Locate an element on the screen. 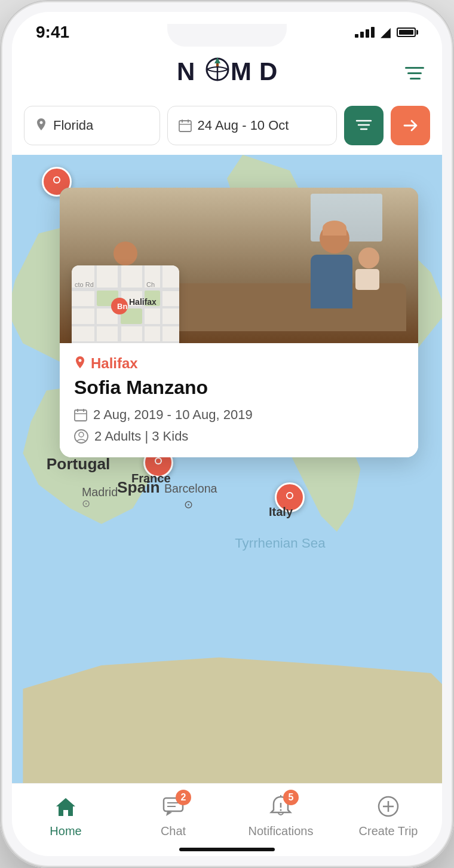  card-location: Halifax is located at coordinates (239, 363).